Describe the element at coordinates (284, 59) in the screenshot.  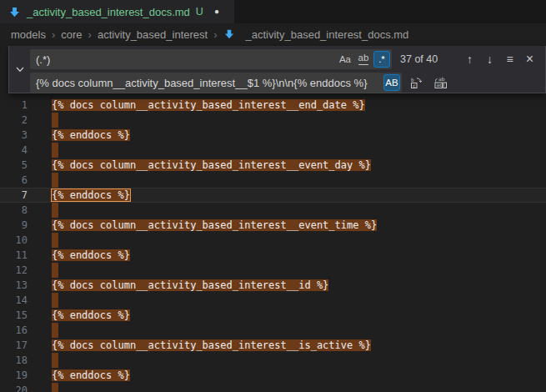
I see `find-row: (.*) Aa ab .* 37 of 40 ↑` at that location.